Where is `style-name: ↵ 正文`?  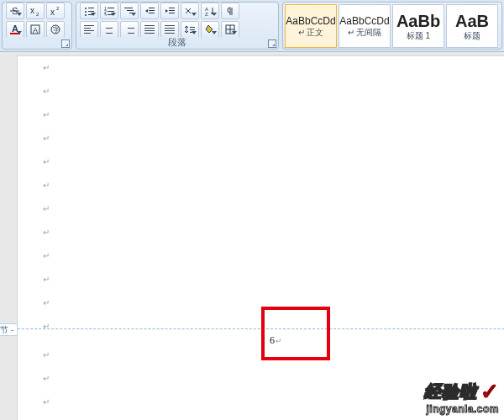
style-name: ↵ 正文 is located at coordinates (311, 33).